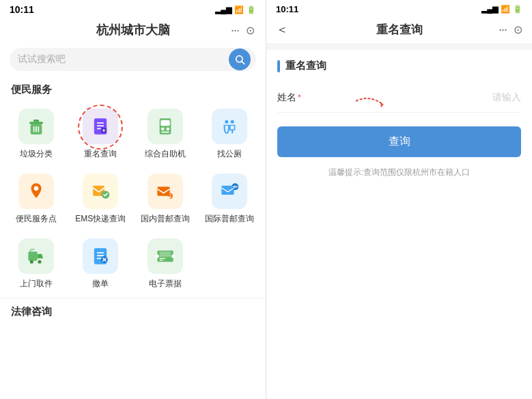 This screenshot has width=532, height=399. I want to click on toilet-icon-bg, so click(229, 126).